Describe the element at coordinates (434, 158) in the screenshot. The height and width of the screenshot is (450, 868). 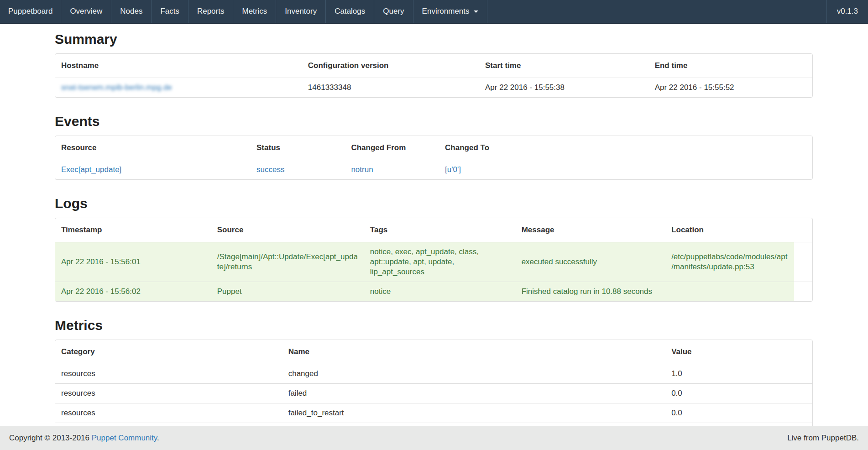
I see `events-table: Resource Status Changed From Changed To …` at that location.